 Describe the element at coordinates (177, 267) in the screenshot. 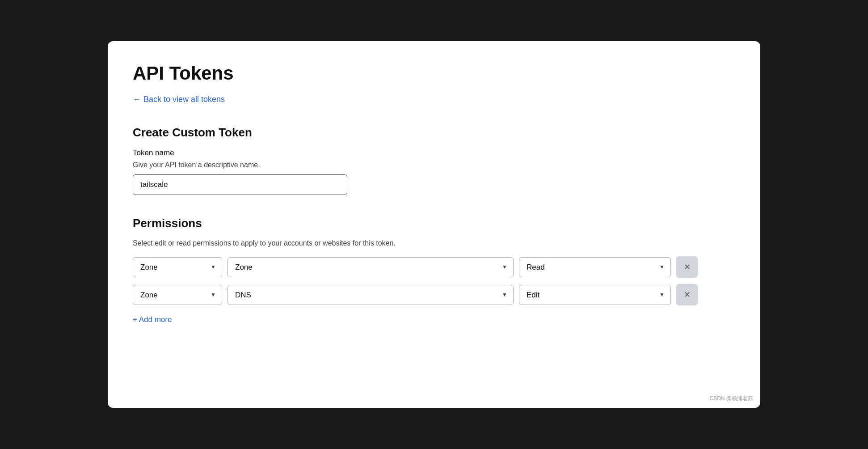

I see `type-select-1: Zone Account` at that location.